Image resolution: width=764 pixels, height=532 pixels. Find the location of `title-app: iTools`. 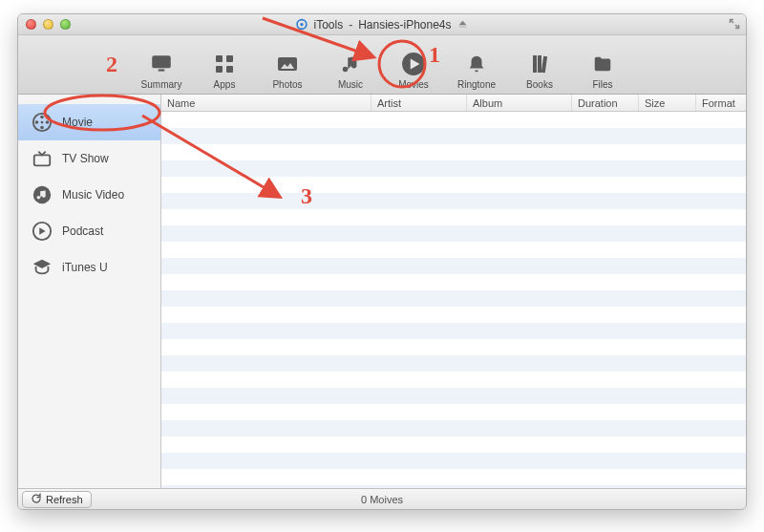

title-app: iTools is located at coordinates (329, 25).